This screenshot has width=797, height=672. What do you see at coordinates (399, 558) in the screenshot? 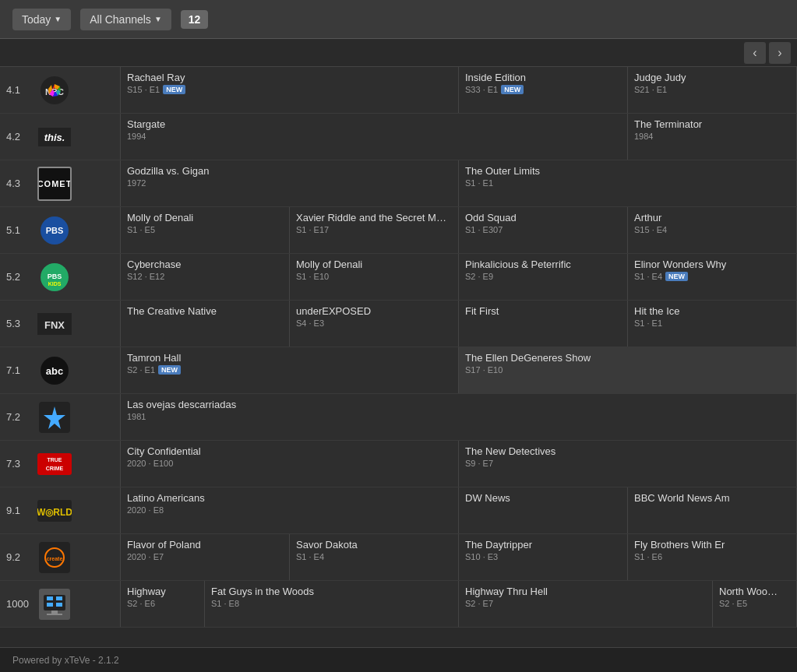
I see `channel-row: 9.2 create Flavor of Poland2020 · E7Savo…` at bounding box center [399, 558].